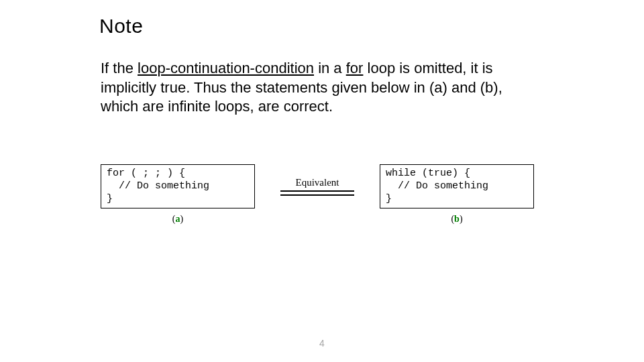 The width and height of the screenshot is (644, 362). What do you see at coordinates (322, 88) in the screenshot?
I see `body-paragraph: If the loop-continuation-condition in a …` at bounding box center [322, 88].